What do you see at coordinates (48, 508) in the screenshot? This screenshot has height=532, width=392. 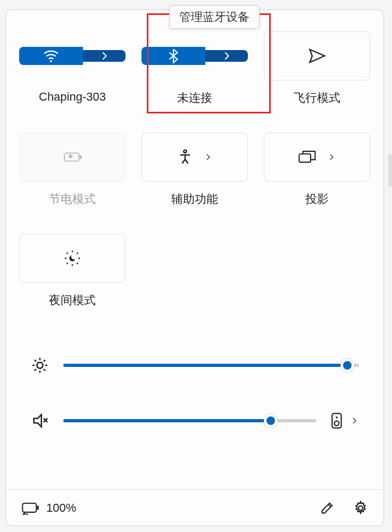 I see `battery-status: 100%` at bounding box center [48, 508].